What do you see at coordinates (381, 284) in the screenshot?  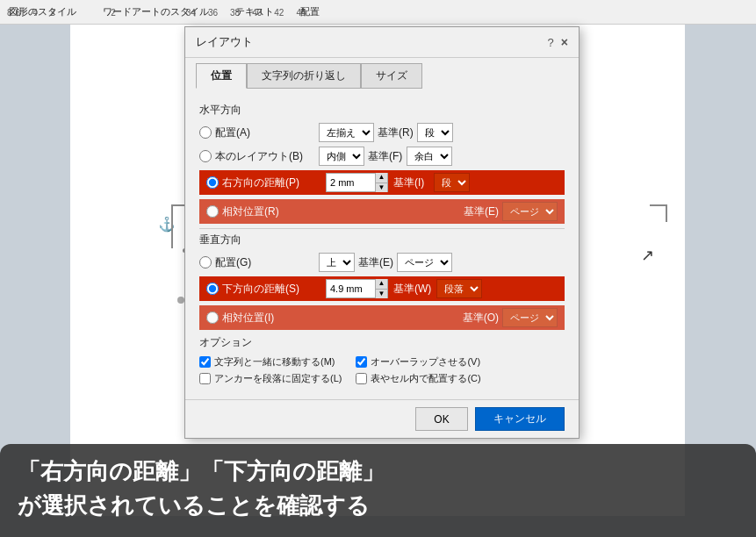 I see `spinner-down-up-btn: ▲` at bounding box center [381, 284].